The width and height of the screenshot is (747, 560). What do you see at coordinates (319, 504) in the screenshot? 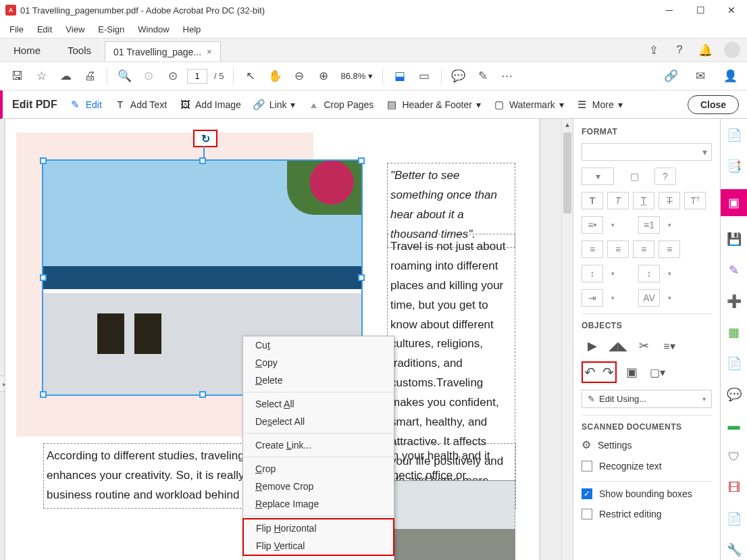
I see `ctx-replace-image: Replace Image` at bounding box center [319, 504].